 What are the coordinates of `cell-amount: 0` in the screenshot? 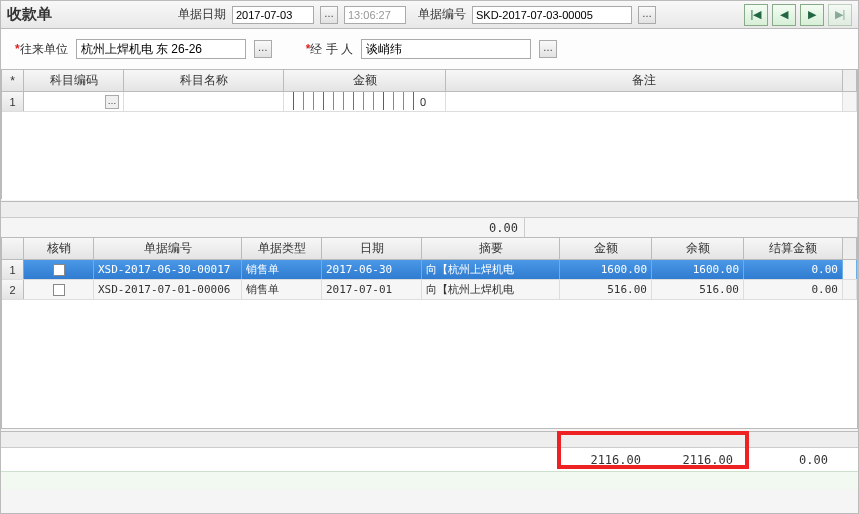 It's located at (365, 102).